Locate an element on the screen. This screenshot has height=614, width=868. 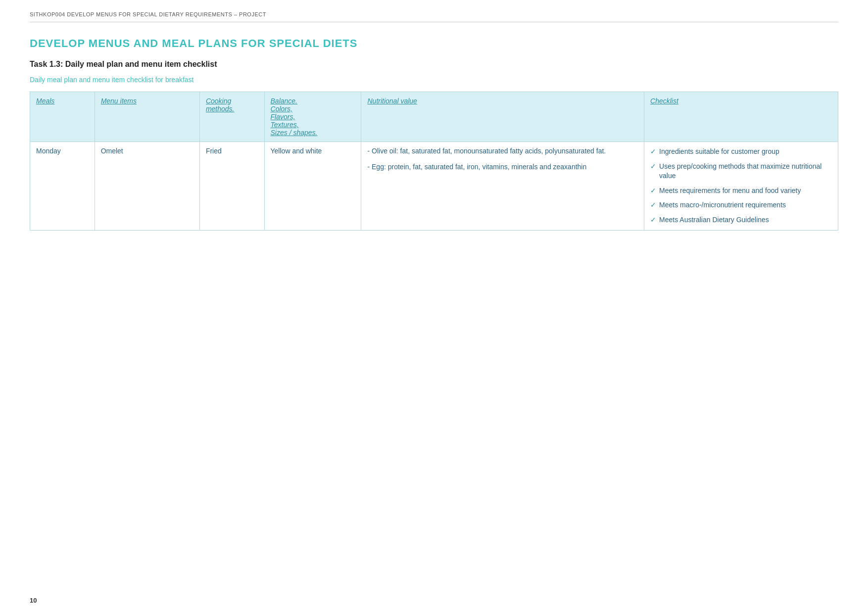
cell-menu-items: Omelet is located at coordinates (147, 186).